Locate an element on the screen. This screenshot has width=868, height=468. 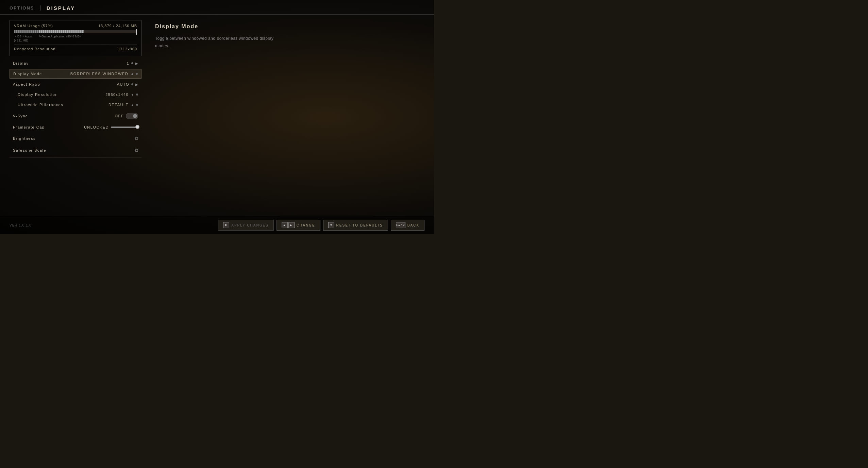
apply-changes-button: F APPLY CHANGES is located at coordinates (246, 225).